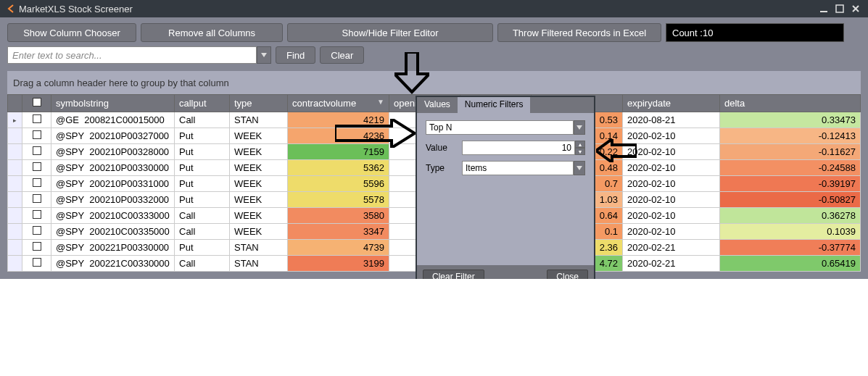 The image size is (868, 376). Describe the element at coordinates (579, 128) in the screenshot. I see `filter-type-dropdown-icon` at that location.